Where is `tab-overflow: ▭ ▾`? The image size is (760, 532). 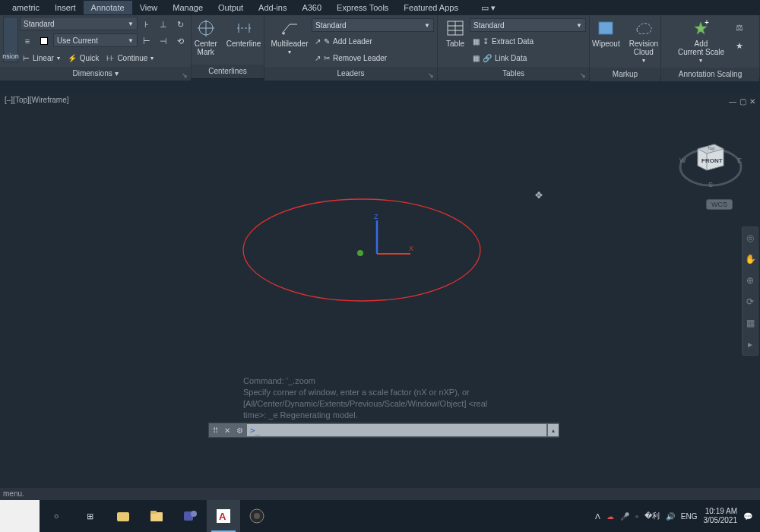
tab-overflow: ▭ ▾ is located at coordinates (488, 8).